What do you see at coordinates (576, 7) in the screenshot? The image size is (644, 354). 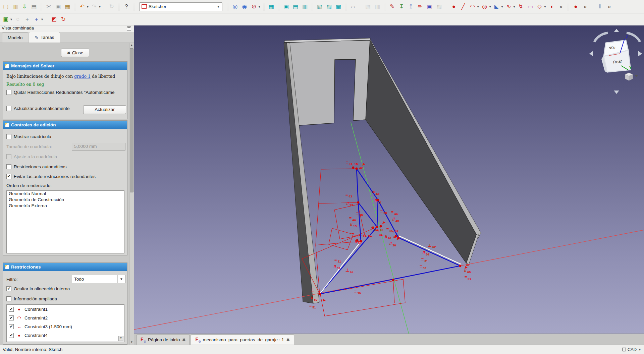 I see `con-coincident-button: ●` at bounding box center [576, 7].